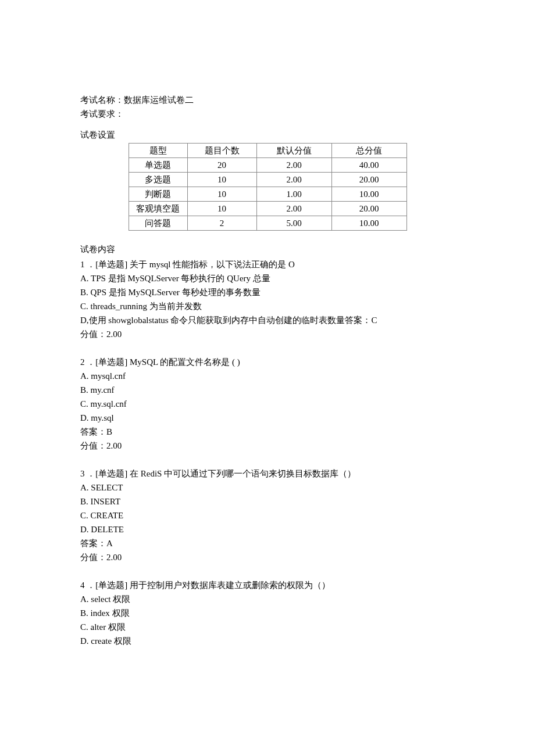 Image resolution: width=535 pixels, height=756 pixels. I want to click on q2-option-c: C. my.sql.cnf, so click(268, 404).